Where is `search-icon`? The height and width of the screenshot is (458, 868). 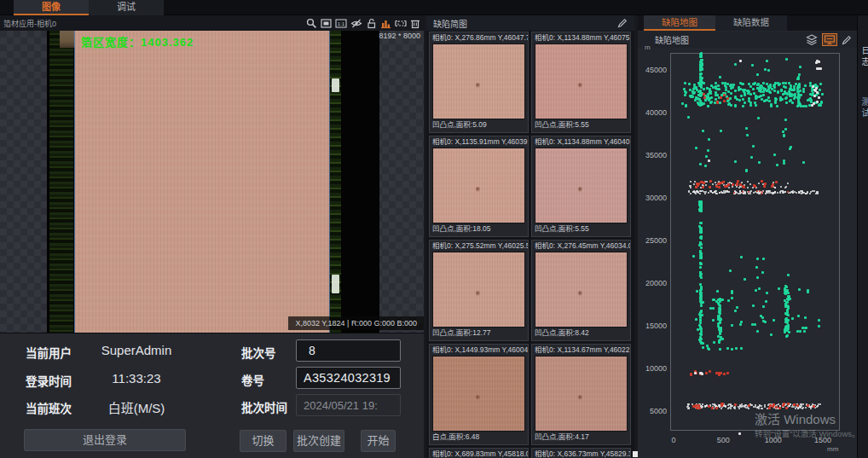 search-icon is located at coordinates (312, 24).